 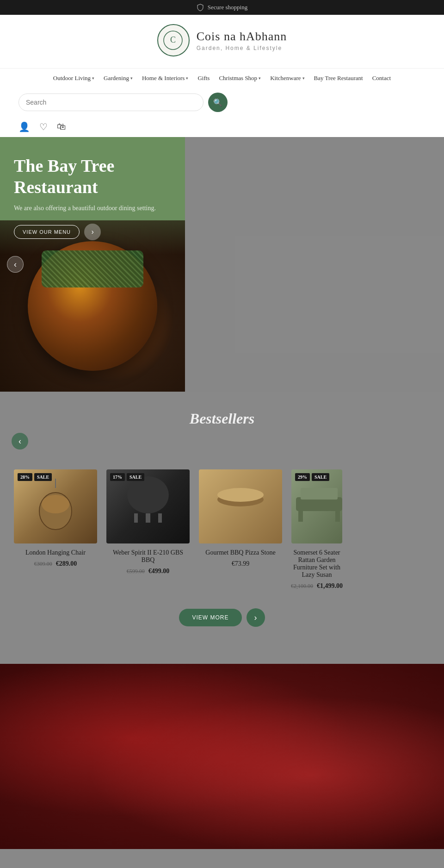 What do you see at coordinates (242, 41) in the screenshot?
I see `logo-text-area: Cois na hAbhann Garden, Home & Lifestyle` at bounding box center [242, 41].